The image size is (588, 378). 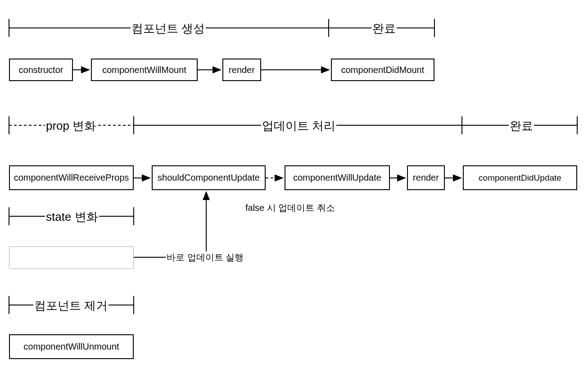 What do you see at coordinates (426, 178) in the screenshot?
I see `box-render-2: render` at bounding box center [426, 178].